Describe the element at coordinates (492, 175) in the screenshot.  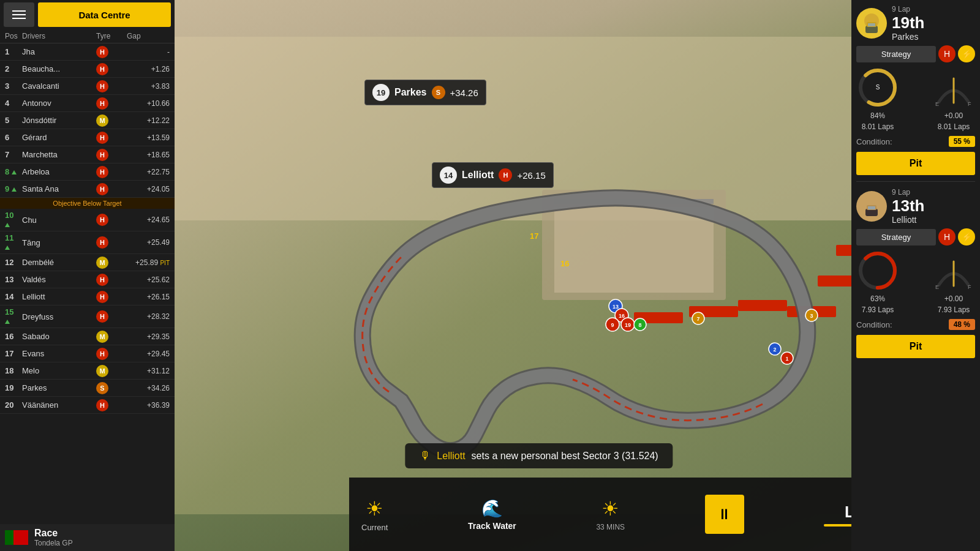
I see `car-label-lelliott: 14 Lelliott H +26.15` at that location.